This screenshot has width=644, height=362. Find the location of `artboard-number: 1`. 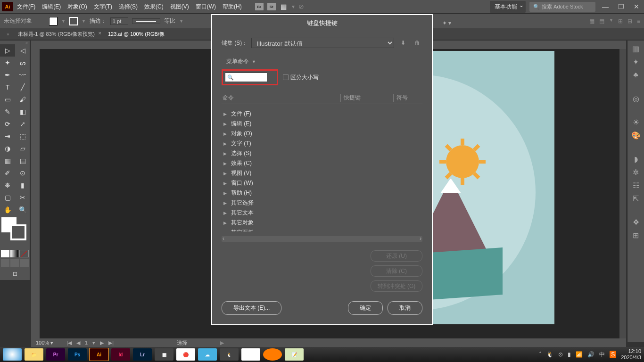

artboard-number: 1 is located at coordinates (86, 343).